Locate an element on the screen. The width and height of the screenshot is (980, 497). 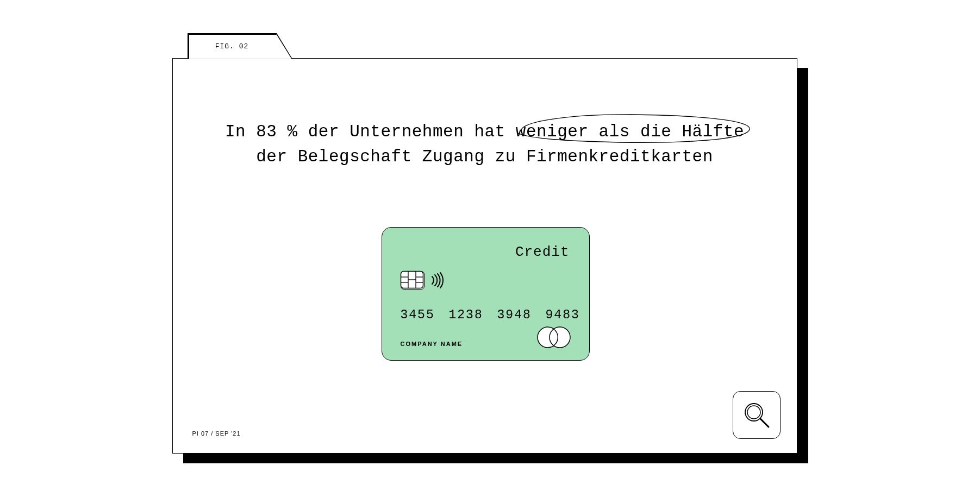
tab-seam-cover is located at coordinates (240, 84).